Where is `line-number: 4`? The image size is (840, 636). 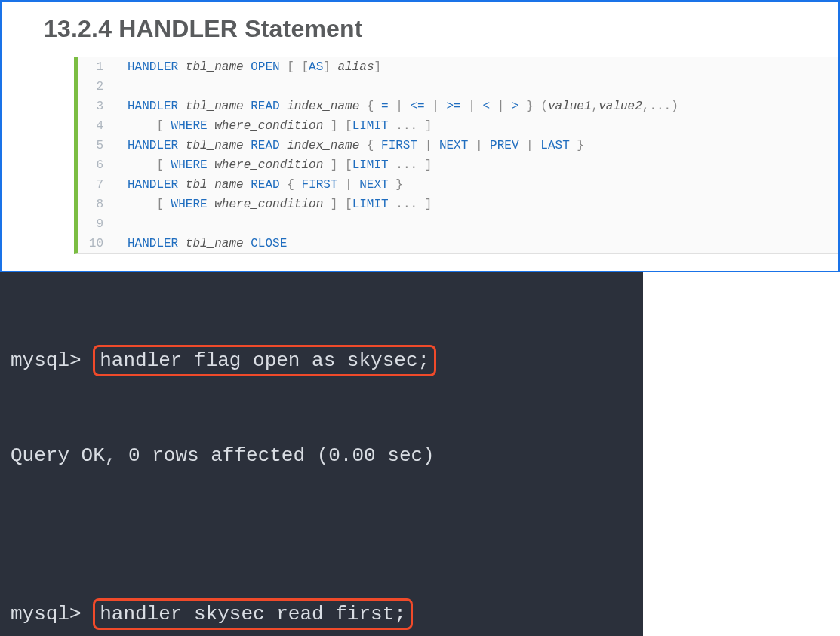 line-number: 4 is located at coordinates (96, 126).